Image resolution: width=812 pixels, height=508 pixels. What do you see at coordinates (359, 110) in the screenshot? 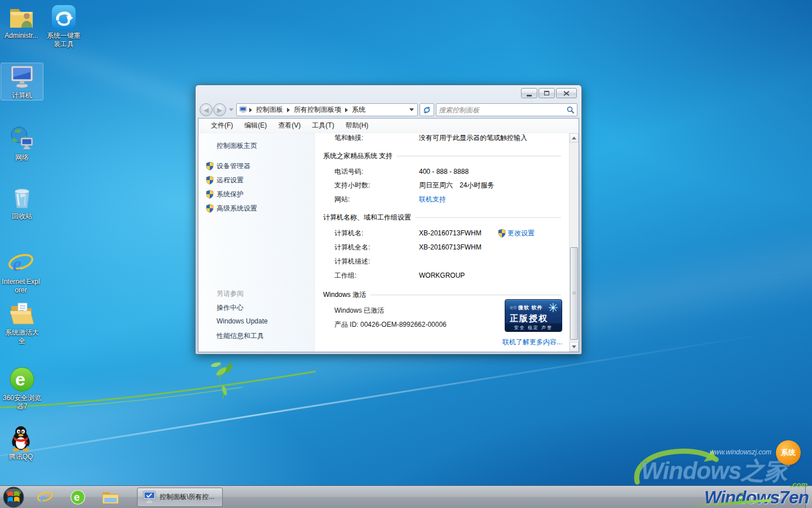
I see `breadcrumb-item-system: 系统` at bounding box center [359, 110].